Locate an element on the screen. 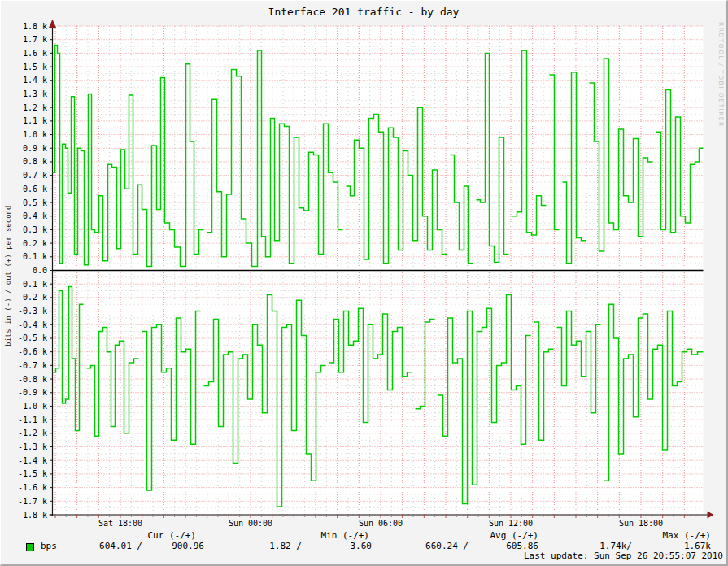  legend-header-max: Max (-/+) is located at coordinates (687, 536).